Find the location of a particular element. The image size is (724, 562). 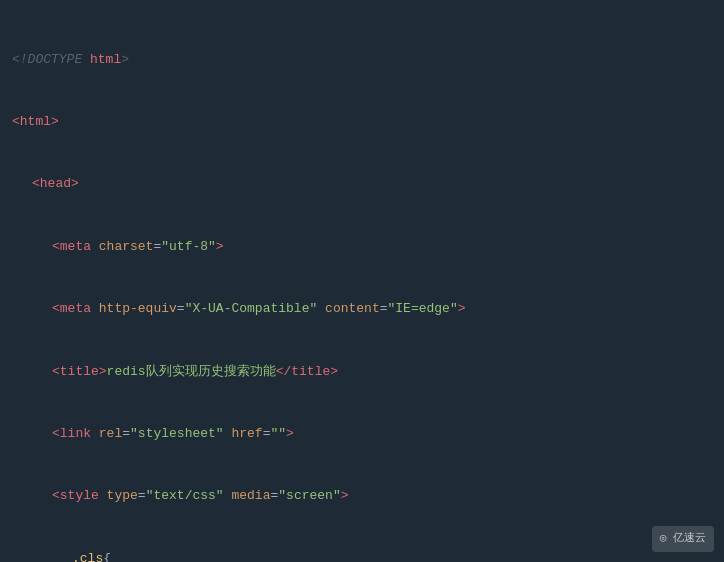

watermark-text: 亿速云 is located at coordinates (690, 538).